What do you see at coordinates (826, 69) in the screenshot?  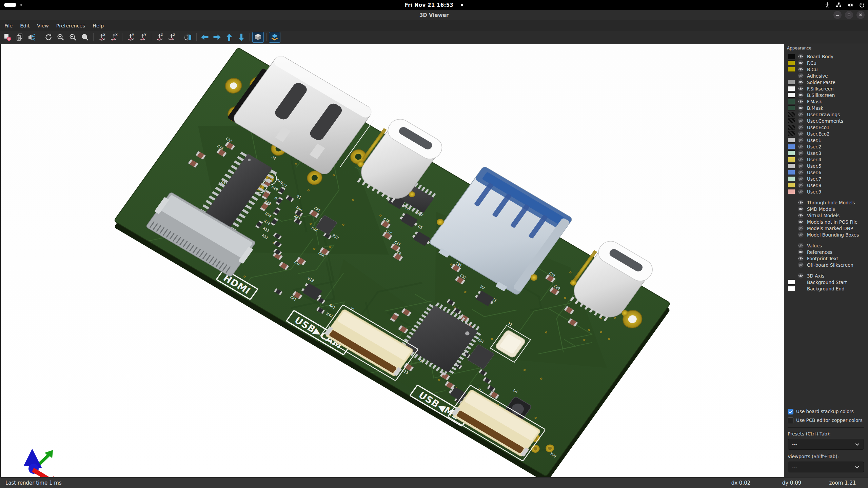 I see `layer-row-b-cu: B.Cu` at bounding box center [826, 69].